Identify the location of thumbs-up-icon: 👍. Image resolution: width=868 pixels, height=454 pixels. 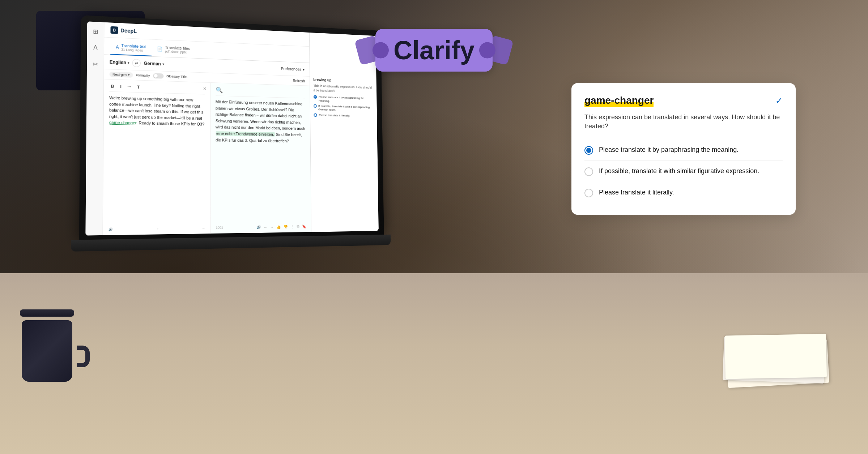
(278, 227).